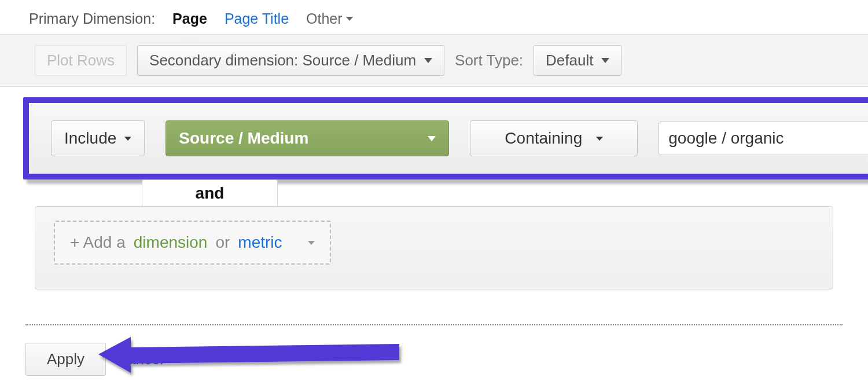 The width and height of the screenshot is (868, 385). Describe the element at coordinates (434, 361) in the screenshot. I see `apply-row: Apply cancel` at that location.